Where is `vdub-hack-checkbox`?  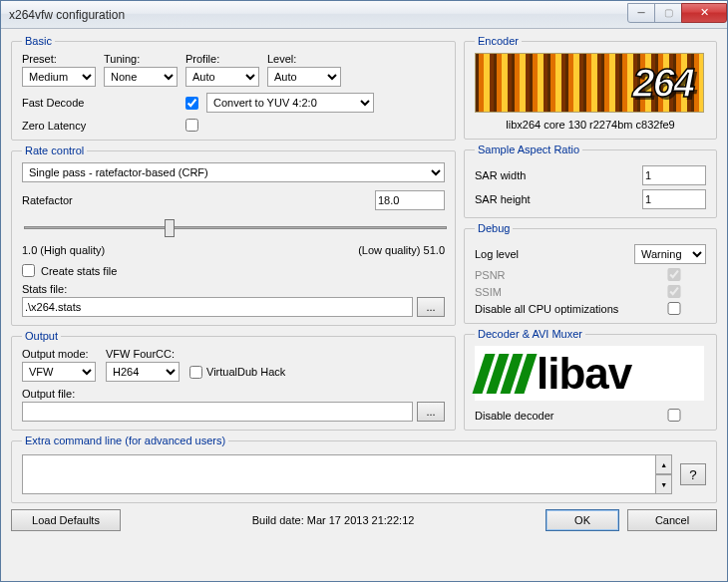
vdub-hack-checkbox is located at coordinates (195, 373).